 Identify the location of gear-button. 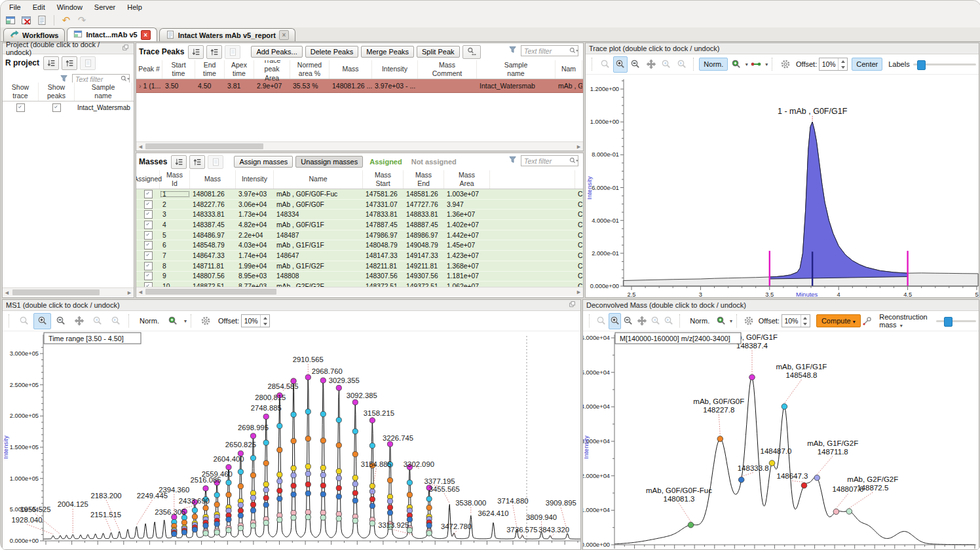
(749, 321).